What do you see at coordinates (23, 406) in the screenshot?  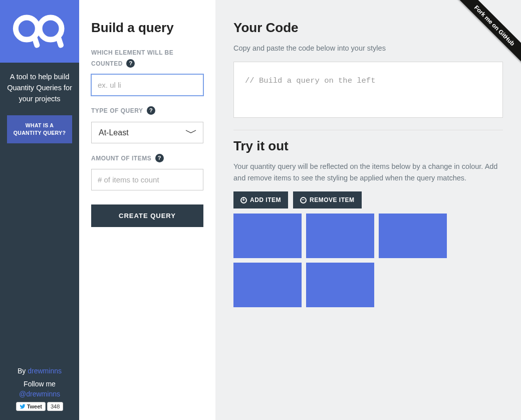 I see `twitter-icon` at bounding box center [23, 406].